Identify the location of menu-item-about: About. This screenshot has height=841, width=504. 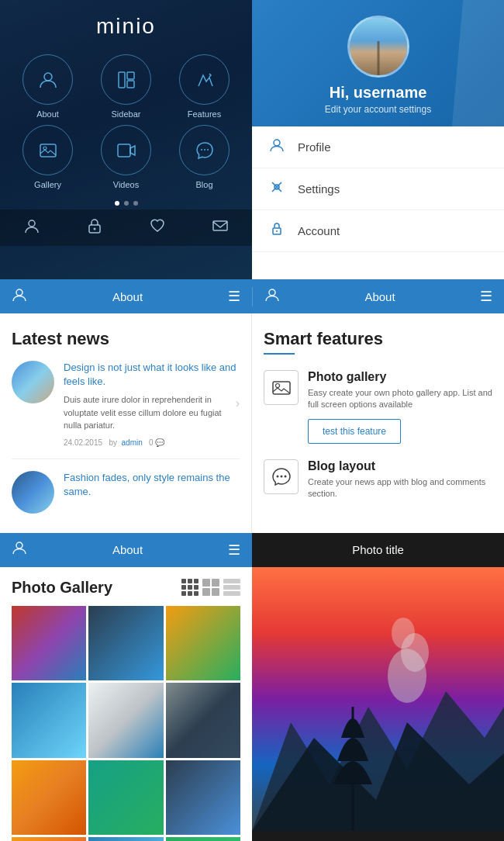
(48, 87).